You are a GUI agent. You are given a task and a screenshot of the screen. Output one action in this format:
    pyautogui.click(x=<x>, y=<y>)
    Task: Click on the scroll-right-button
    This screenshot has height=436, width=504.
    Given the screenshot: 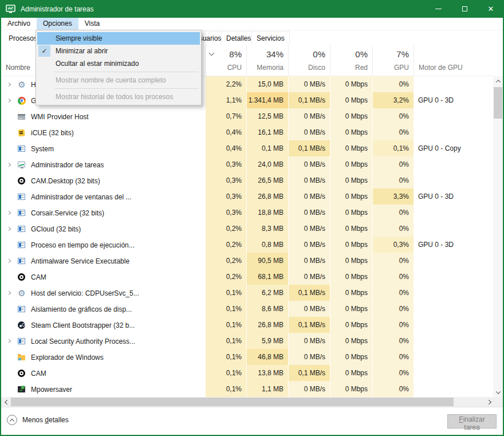 What is the action you would take?
    pyautogui.click(x=489, y=402)
    